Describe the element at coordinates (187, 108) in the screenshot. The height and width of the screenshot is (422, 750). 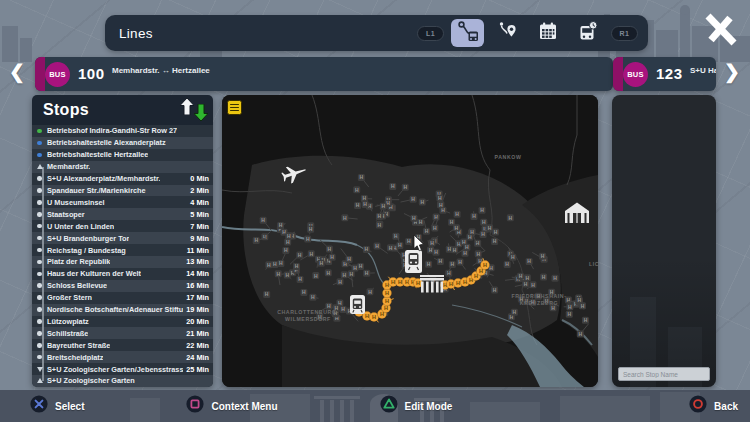
I see `scroll-up-icon` at that location.